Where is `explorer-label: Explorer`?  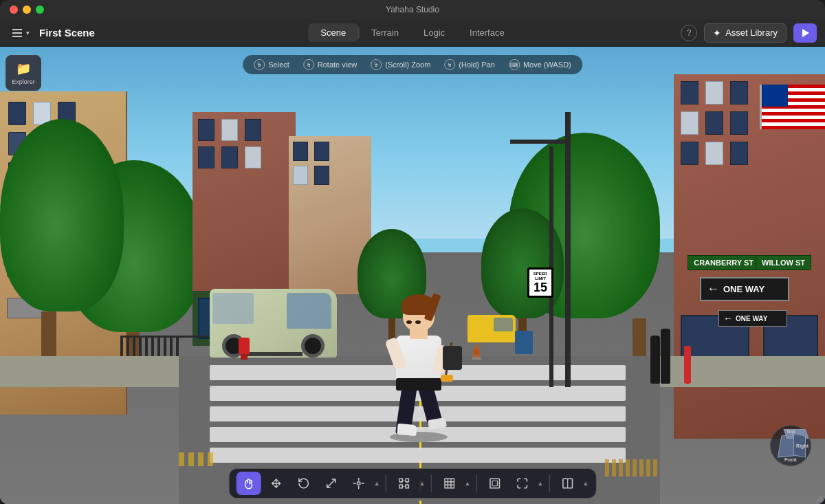 explorer-label: Explorer is located at coordinates (23, 82).